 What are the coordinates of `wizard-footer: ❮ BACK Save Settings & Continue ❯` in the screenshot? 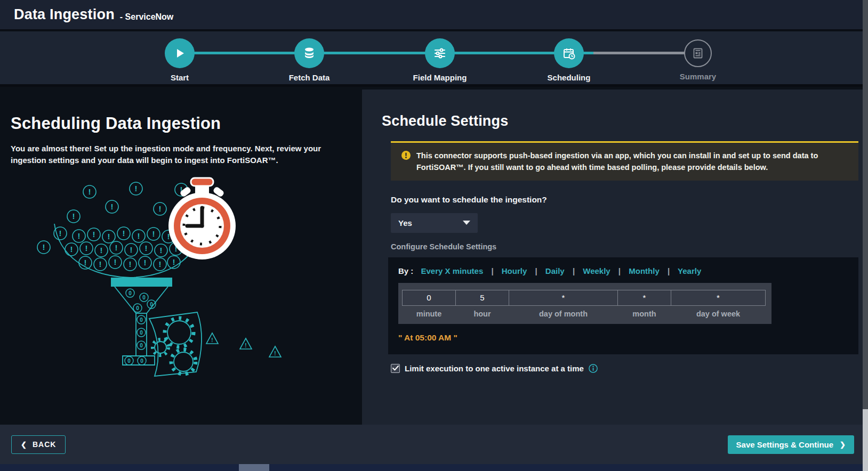 It's located at (431, 444).